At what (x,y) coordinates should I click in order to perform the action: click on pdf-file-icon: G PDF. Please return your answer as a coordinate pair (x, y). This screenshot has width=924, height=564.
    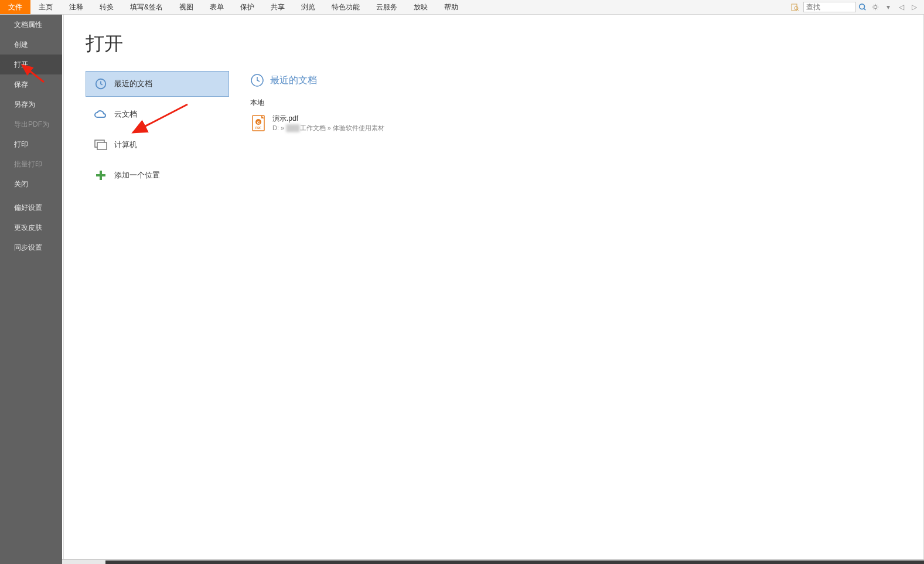
    Looking at the image, I should click on (258, 123).